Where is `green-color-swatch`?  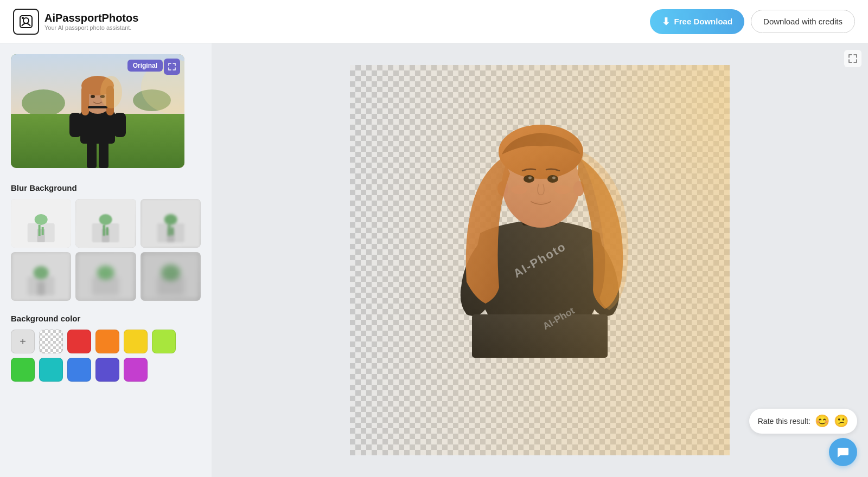
green-color-swatch is located at coordinates (23, 370).